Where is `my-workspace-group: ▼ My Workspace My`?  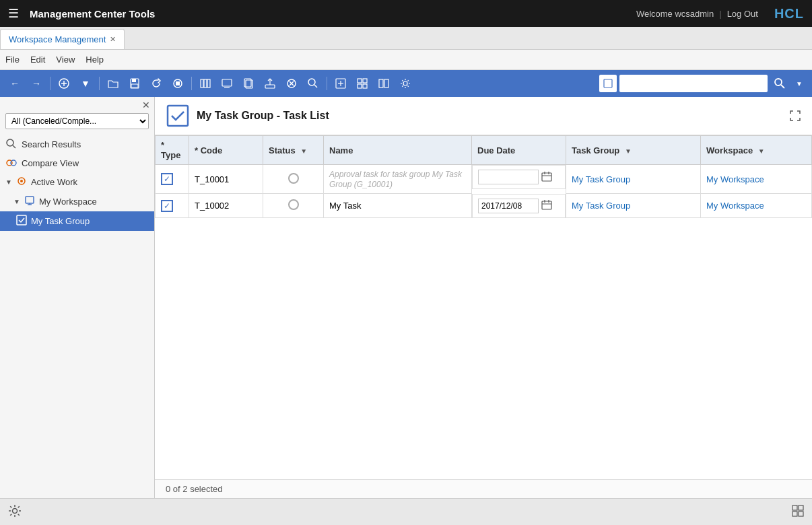
my-workspace-group: ▼ My Workspace My is located at coordinates (77, 211).